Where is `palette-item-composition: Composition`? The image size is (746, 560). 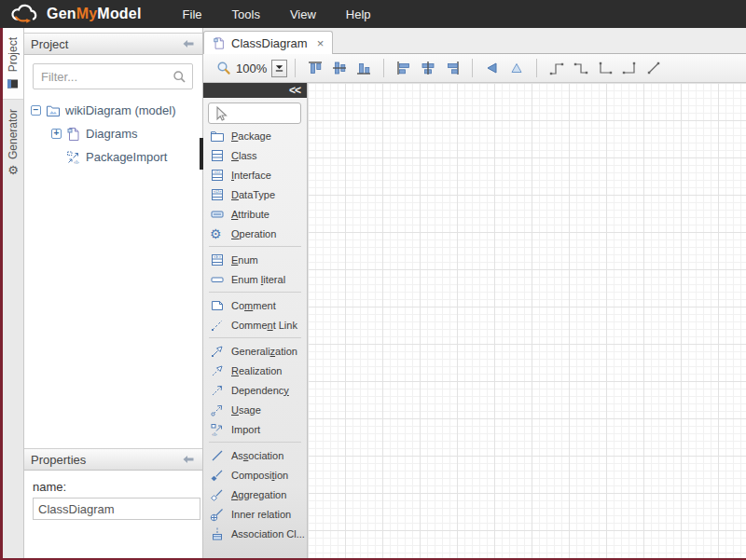
palette-item-composition: Composition is located at coordinates (256, 475).